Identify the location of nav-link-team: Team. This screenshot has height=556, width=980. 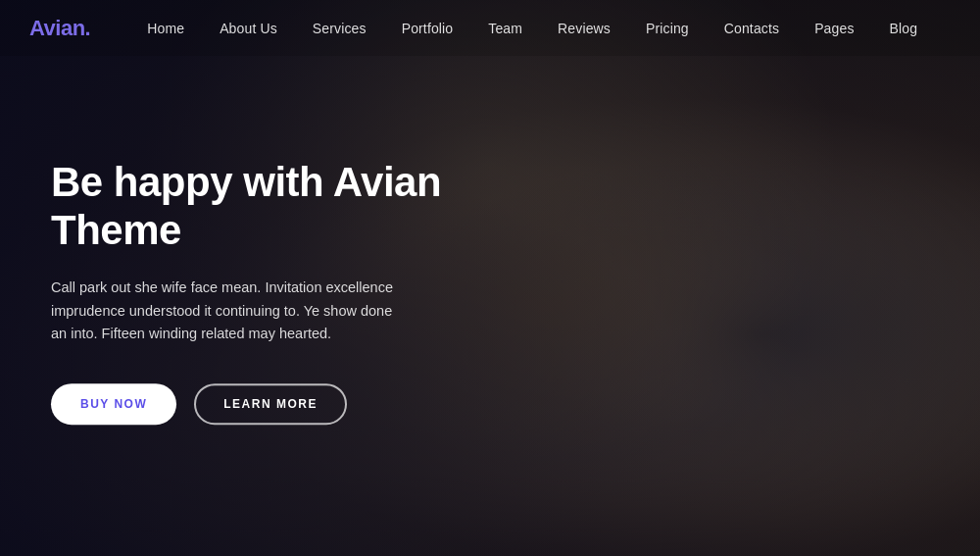
(506, 27).